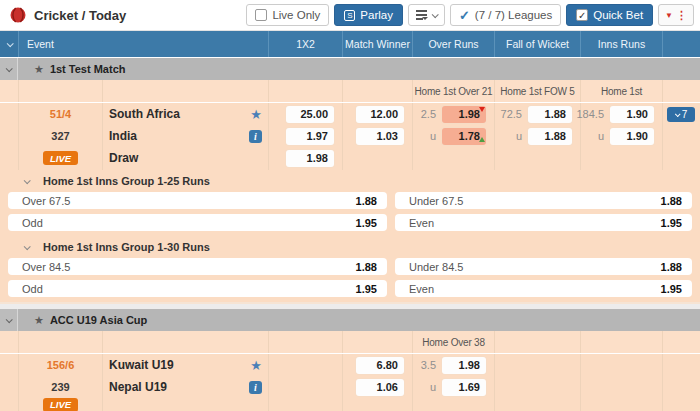 The image size is (700, 411). What do you see at coordinates (350, 222) in the screenshot?
I see `group-row: Odd1.95 Even1.95` at bounding box center [350, 222].